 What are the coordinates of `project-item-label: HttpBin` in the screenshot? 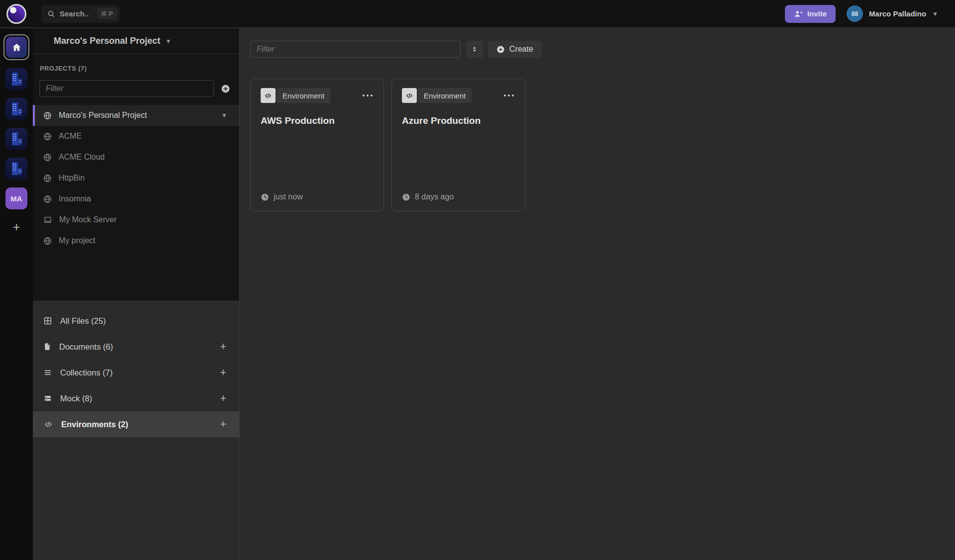 It's located at (143, 178).